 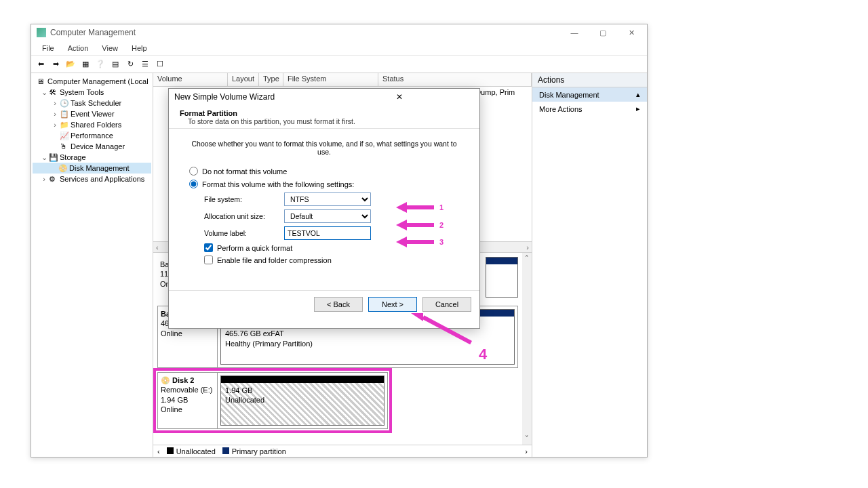 What do you see at coordinates (191, 80) in the screenshot?
I see `col-volume: Volume` at bounding box center [191, 80].